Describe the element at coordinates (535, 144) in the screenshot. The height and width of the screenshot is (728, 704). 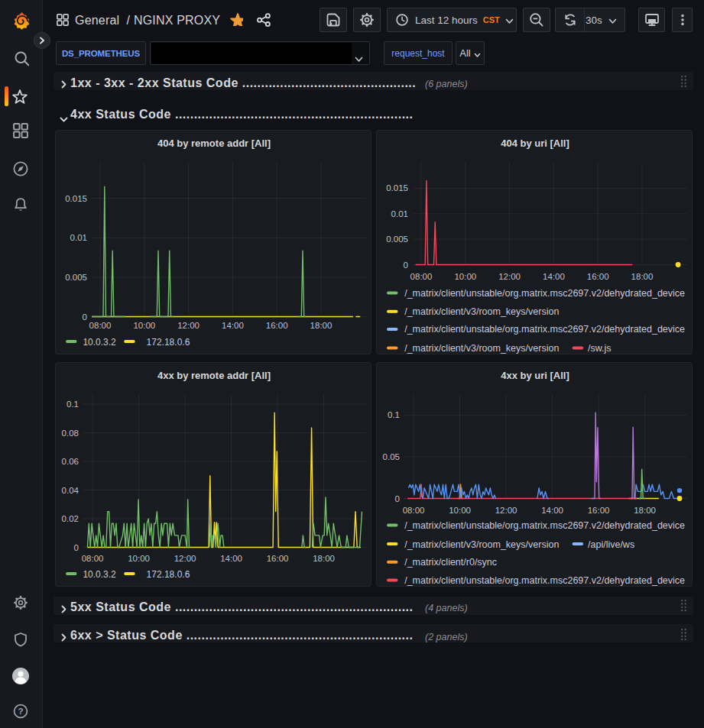
I see `svg-text: 404 by uri [All]` at that location.